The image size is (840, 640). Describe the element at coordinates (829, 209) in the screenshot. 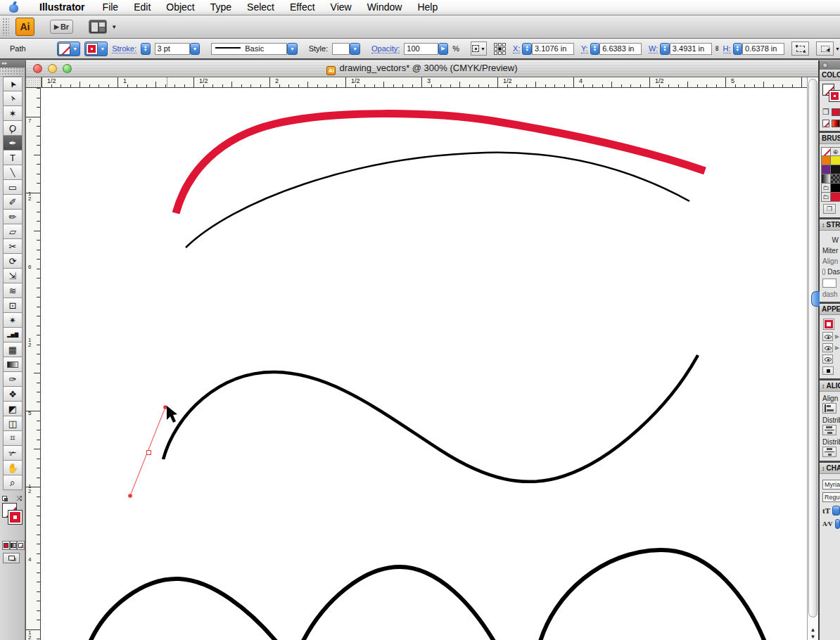

I see `new-brush-button: ❐` at that location.